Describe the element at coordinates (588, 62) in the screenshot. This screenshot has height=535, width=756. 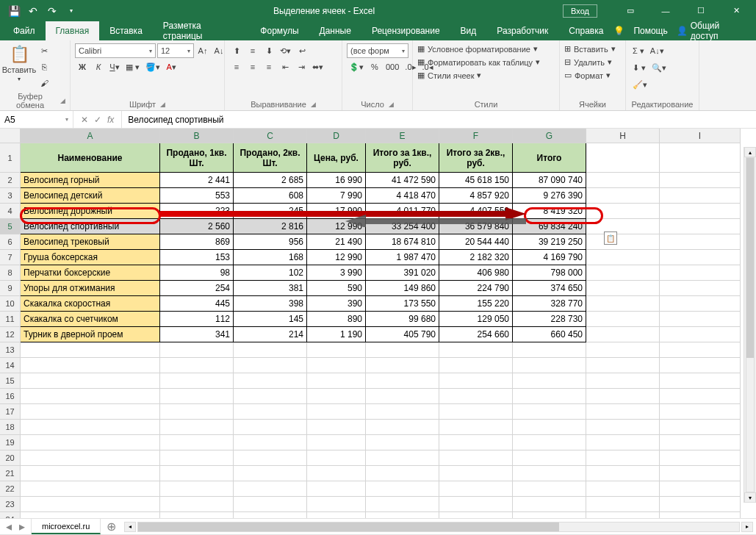
I see `delete-cells-button: ⊟ Удалить ▾` at that location.